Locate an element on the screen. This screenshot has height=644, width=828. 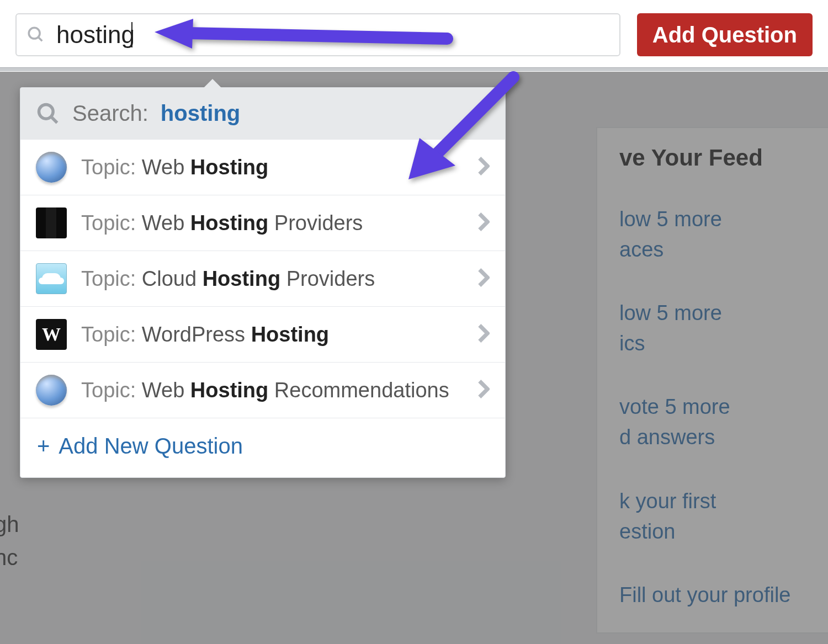
add-new-question-label: Add New Question is located at coordinates (151, 446).